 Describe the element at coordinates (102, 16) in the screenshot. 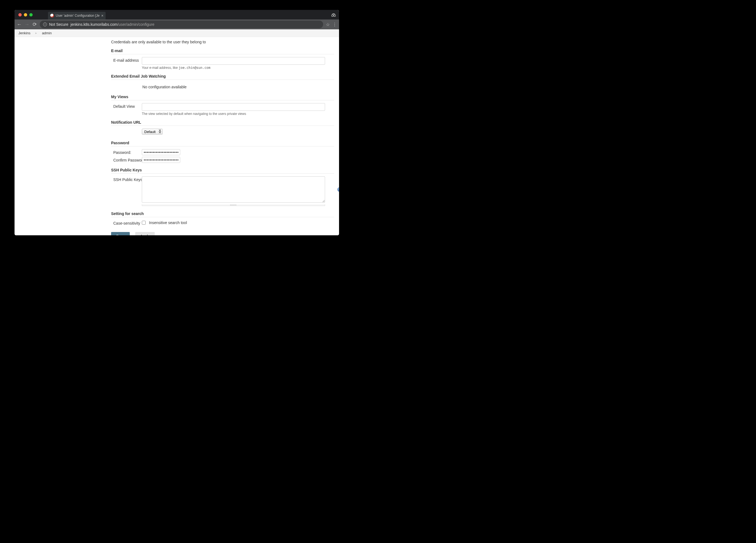

I see `close-tab-icon: ×` at that location.